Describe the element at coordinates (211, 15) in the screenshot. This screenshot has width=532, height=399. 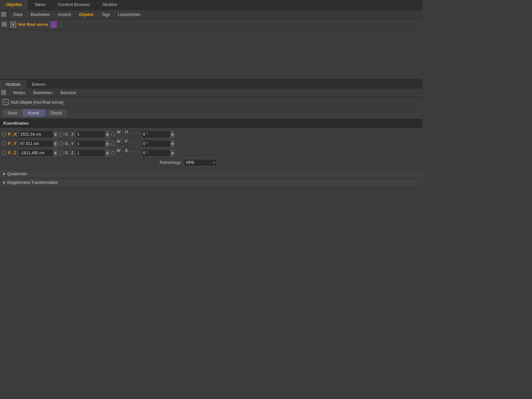
I see `menu-bar: Datei Bearbeiten Ansicht Objekte Tags Le…` at that location.